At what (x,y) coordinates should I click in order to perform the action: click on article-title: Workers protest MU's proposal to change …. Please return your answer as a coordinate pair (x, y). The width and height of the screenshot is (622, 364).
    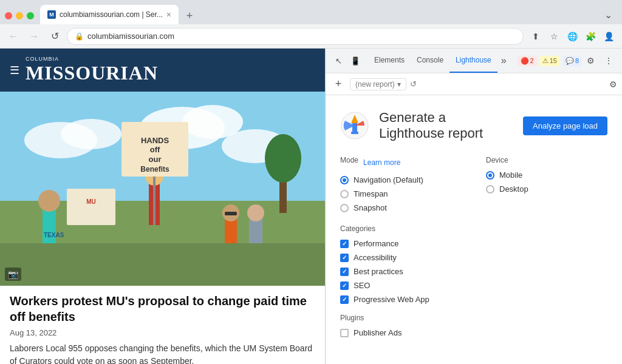
    Looking at the image, I should click on (163, 309).